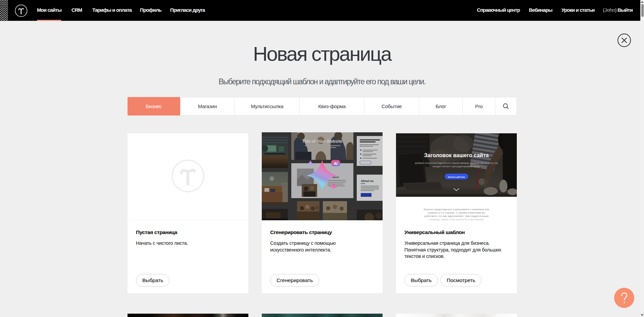 Image resolution: width=644 pixels, height=317 pixels. I want to click on svg-text: AI, so click(336, 164).